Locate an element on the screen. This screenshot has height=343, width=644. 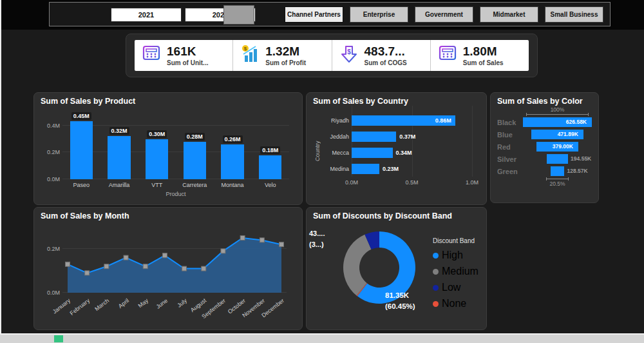
funnel-value-label: 128.57K is located at coordinates (577, 172).